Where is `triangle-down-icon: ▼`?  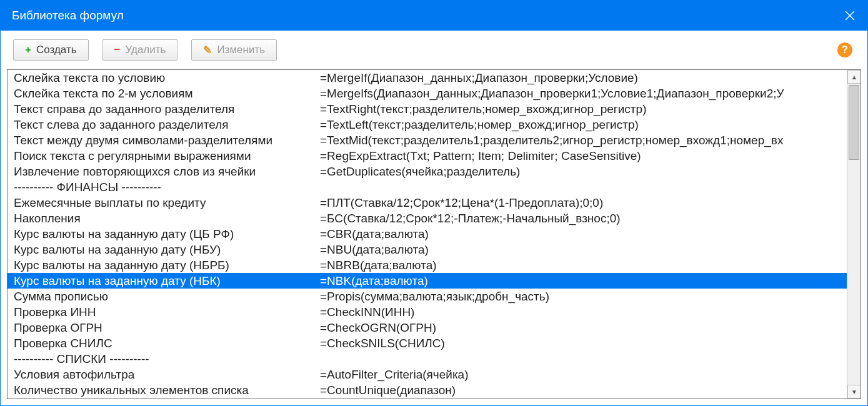
triangle-down-icon: ▼ is located at coordinates (854, 392).